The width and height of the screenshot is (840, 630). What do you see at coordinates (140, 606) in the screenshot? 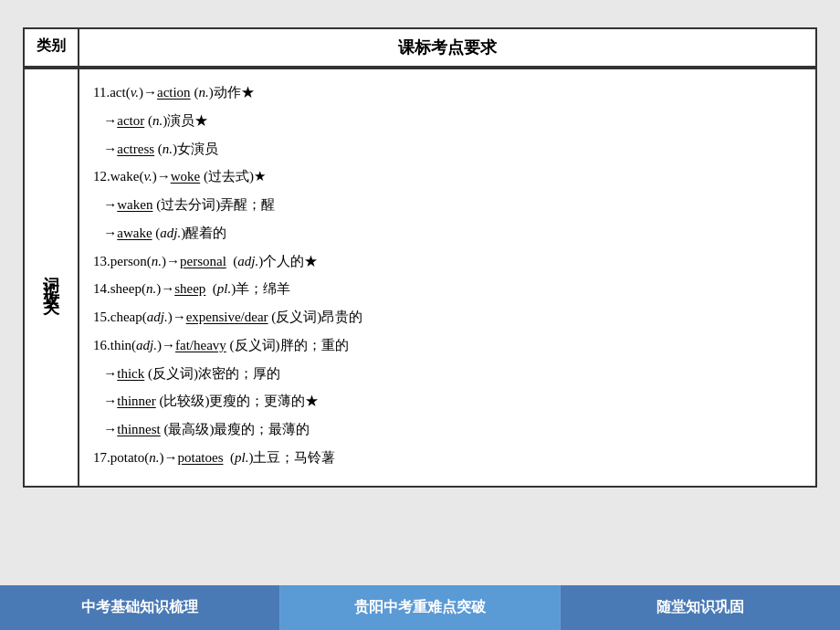
I see `nav-item-1-label: 中考基础知识梳理` at bounding box center [140, 606].